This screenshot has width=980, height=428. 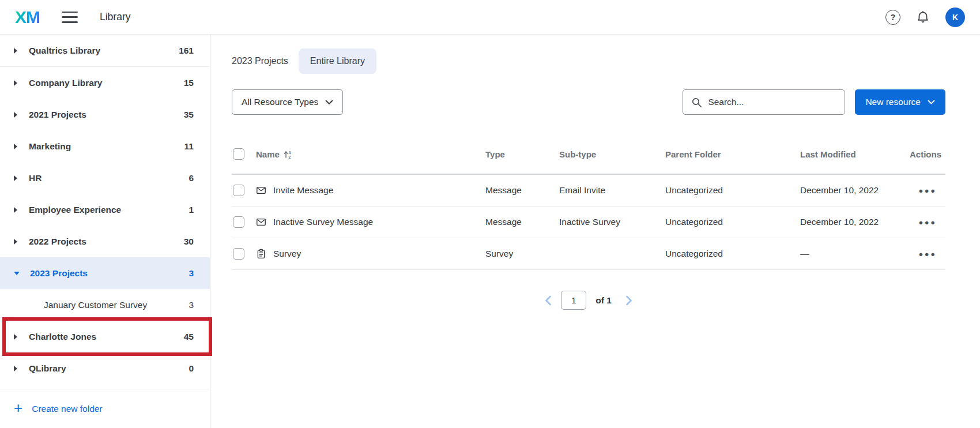 I want to click on sidebar-item-2022-projects: 2022 Projects 30, so click(x=105, y=241).